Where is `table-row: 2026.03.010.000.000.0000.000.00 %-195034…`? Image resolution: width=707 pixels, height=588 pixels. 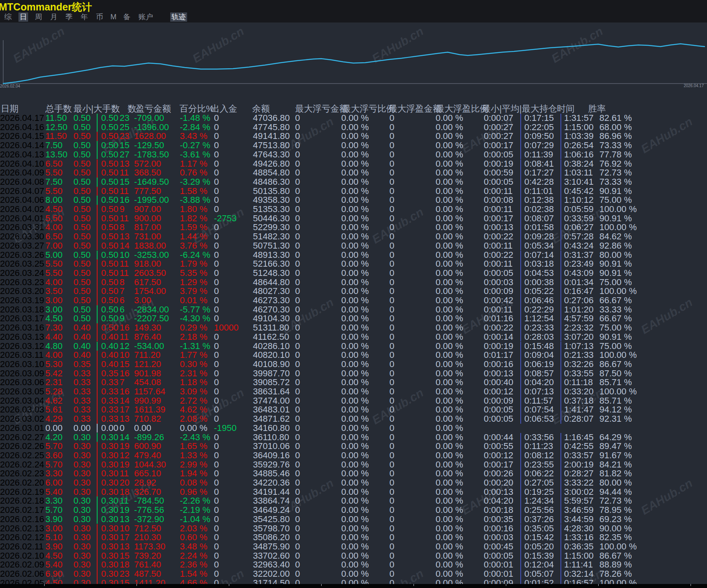
table-row: 2026.03.010.000.000.0000.000.00 %-195034… is located at coordinates (353, 428).